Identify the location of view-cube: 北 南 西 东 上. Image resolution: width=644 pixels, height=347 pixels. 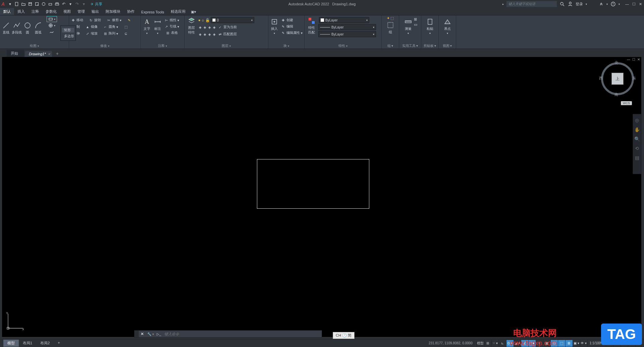
(618, 79).